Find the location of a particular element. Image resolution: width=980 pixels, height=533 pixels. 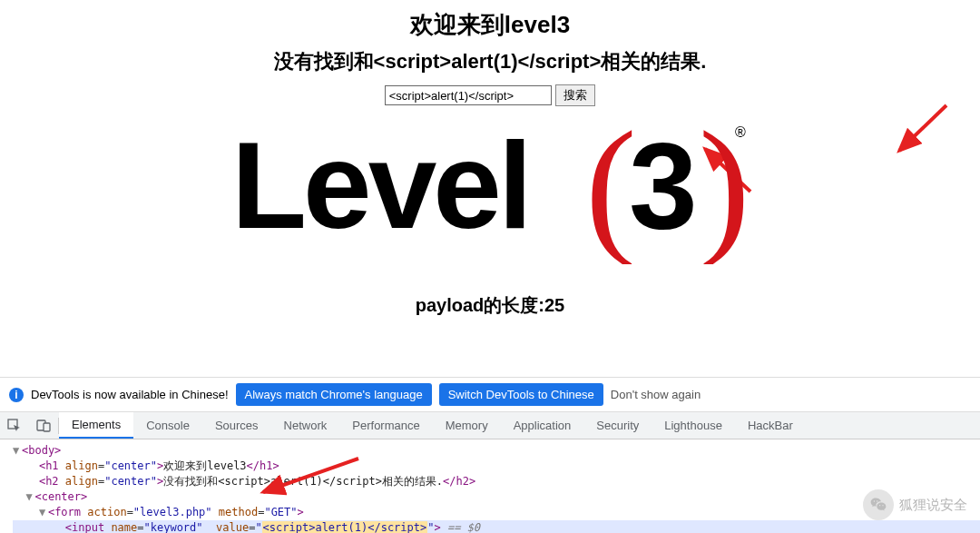

logo-text-level: Level is located at coordinates (380, 185).